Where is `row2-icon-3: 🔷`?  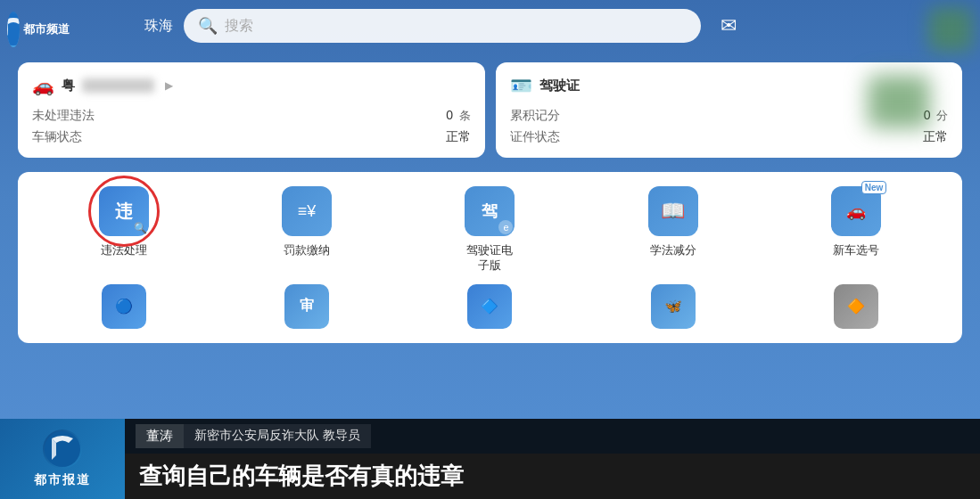 row2-icon-3: 🔷 is located at coordinates (490, 307).